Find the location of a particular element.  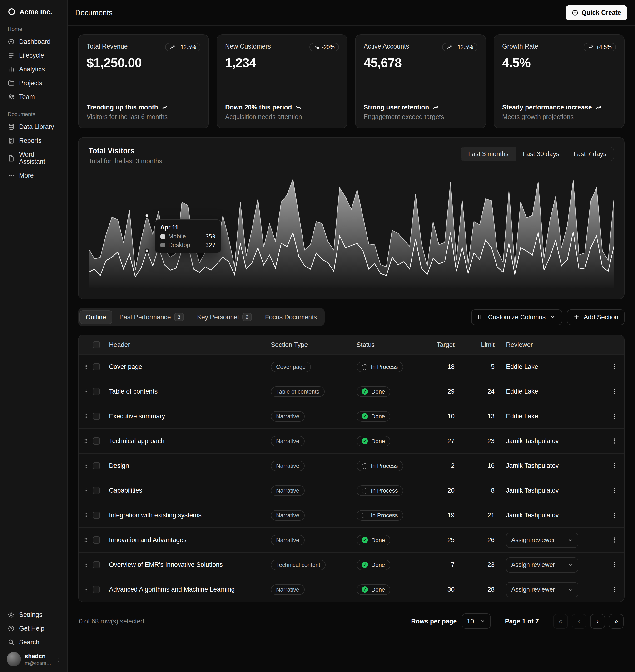

trending-up-icon is located at coordinates (591, 47).